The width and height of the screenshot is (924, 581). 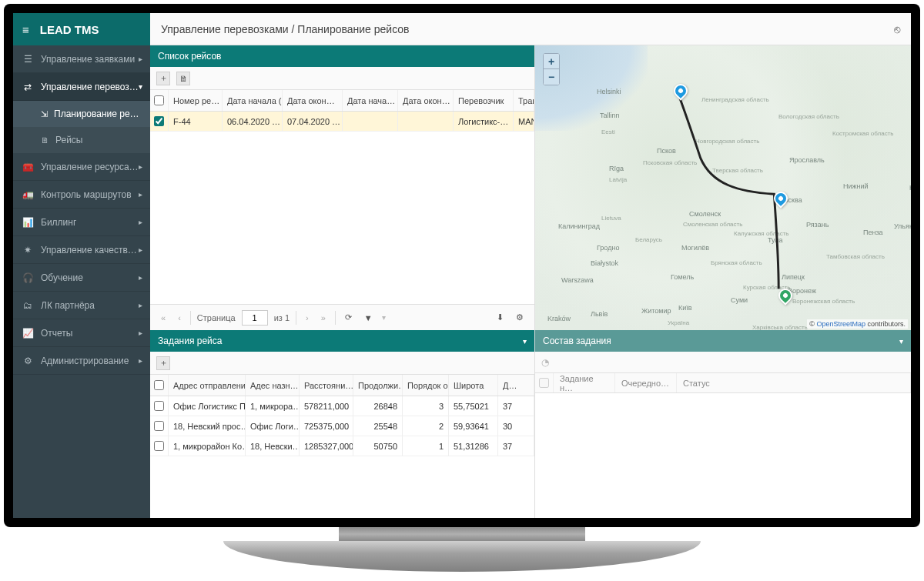 I want to click on nav-icon: ☰, so click(x=28, y=59).